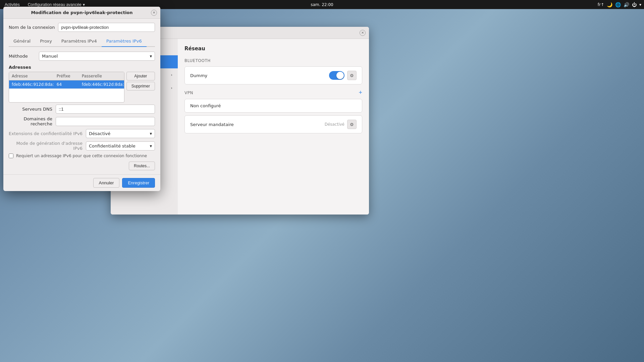 The image size is (644, 362). I want to click on vpn-section-header: VPN +, so click(273, 93).